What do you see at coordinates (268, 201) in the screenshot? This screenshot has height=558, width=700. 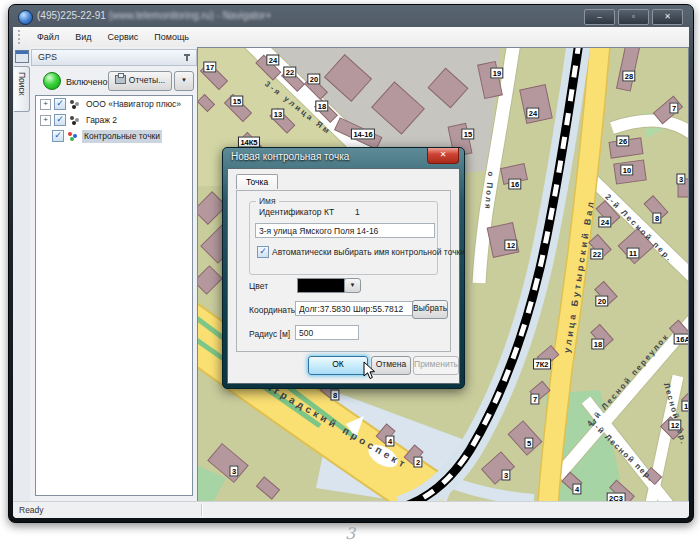 I see `name-group-legend: Имя` at bounding box center [268, 201].